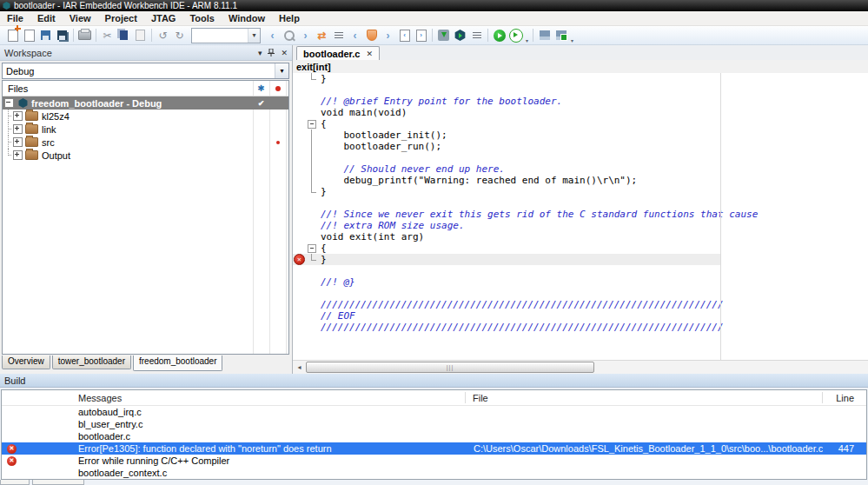 This screenshot has height=485, width=868. I want to click on tree-item-output: Output, so click(146, 155).